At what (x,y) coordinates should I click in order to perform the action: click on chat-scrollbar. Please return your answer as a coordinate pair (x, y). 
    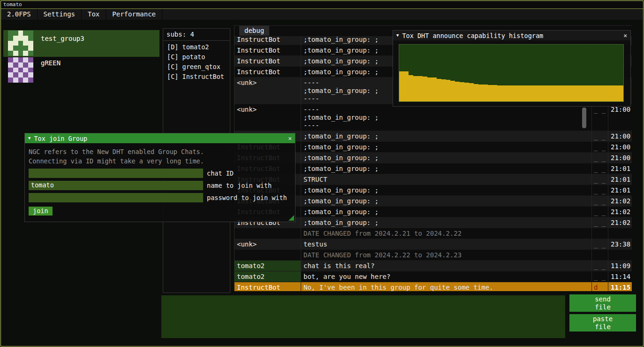
    Looking at the image, I should click on (584, 118).